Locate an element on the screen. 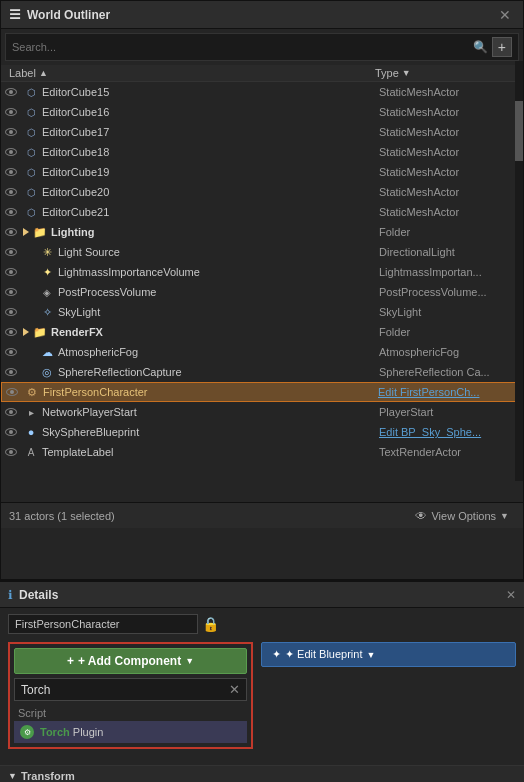 This screenshot has width=524, height=782. table-row: ◎ SphereReflectionCapture SphereReflecti… is located at coordinates (262, 372).